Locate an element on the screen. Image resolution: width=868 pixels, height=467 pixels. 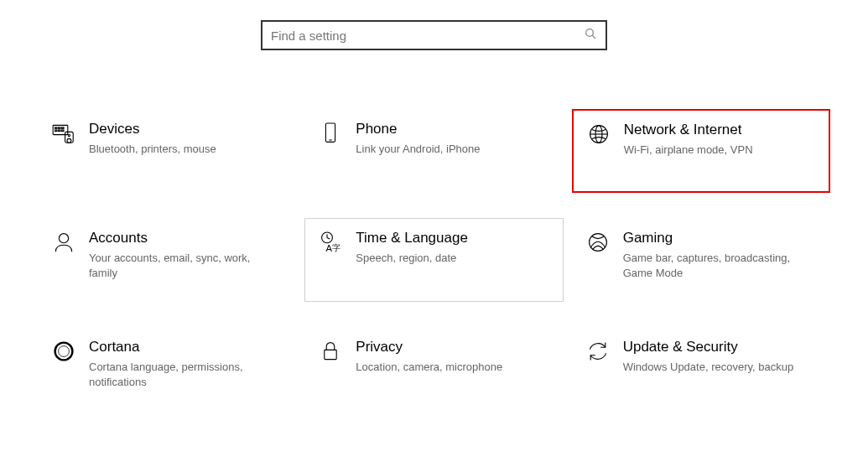
search-icon is located at coordinates (590, 35).